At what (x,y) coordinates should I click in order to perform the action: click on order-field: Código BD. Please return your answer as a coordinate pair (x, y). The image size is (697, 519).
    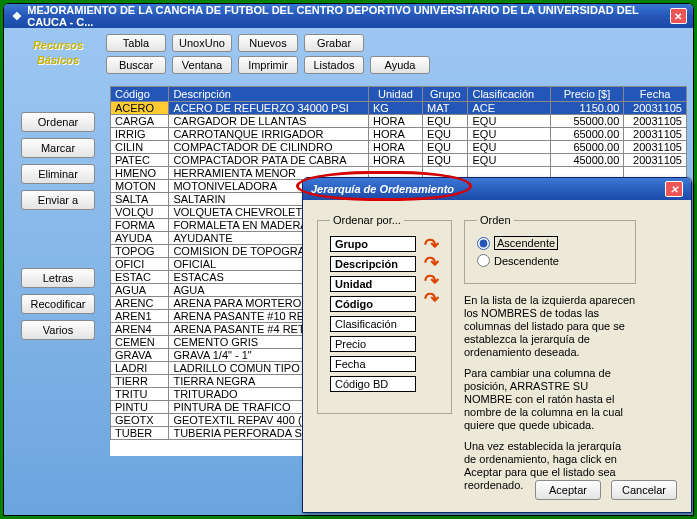
    Looking at the image, I should click on (373, 384).